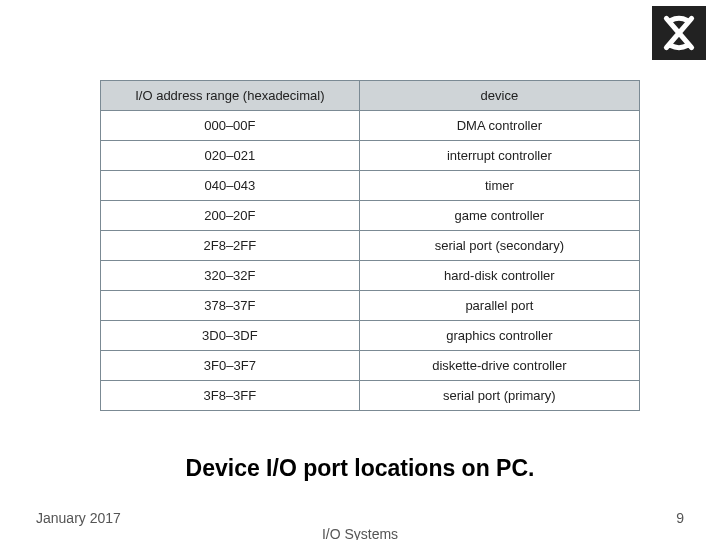  What do you see at coordinates (499, 186) in the screenshot?
I see `cell-device: timer` at bounding box center [499, 186].